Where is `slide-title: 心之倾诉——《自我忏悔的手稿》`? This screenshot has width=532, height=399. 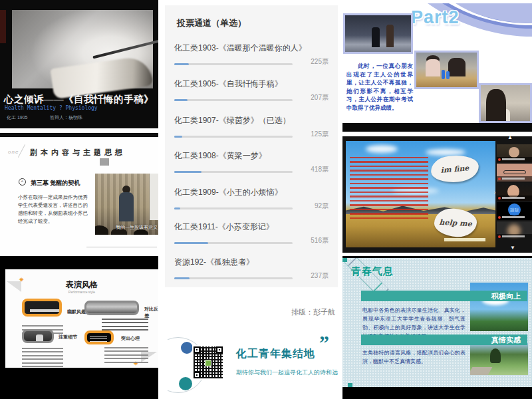 slide-title: 心之倾诉——《自我忏悔的手稿》 is located at coordinates (81, 100).